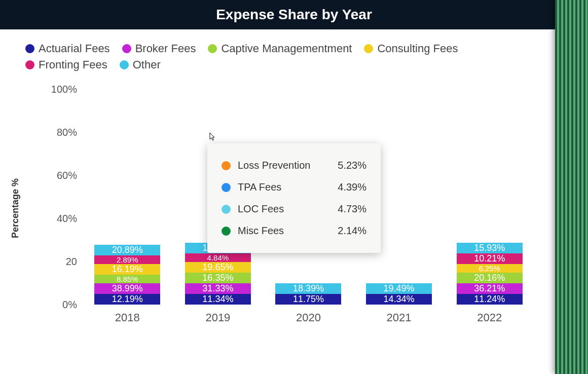 Image resolution: width=588 pixels, height=374 pixels. I want to click on title-bar: Expense Share by Year, so click(294, 15).